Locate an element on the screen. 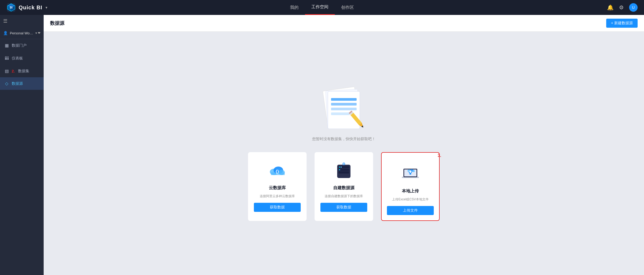  logo-text: Quick BI is located at coordinates (30, 7).